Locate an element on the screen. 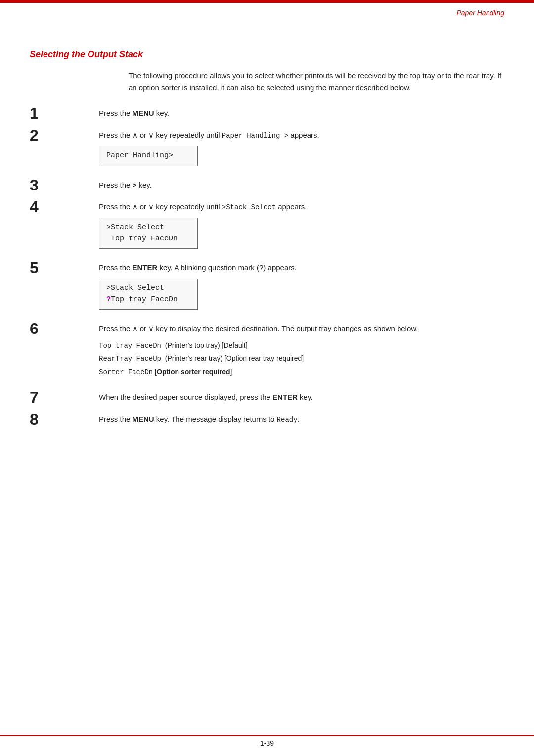 The height and width of the screenshot is (756, 534). step-6-text: Press the ∧ or ∨ key to display the desi… is located at coordinates (302, 329).